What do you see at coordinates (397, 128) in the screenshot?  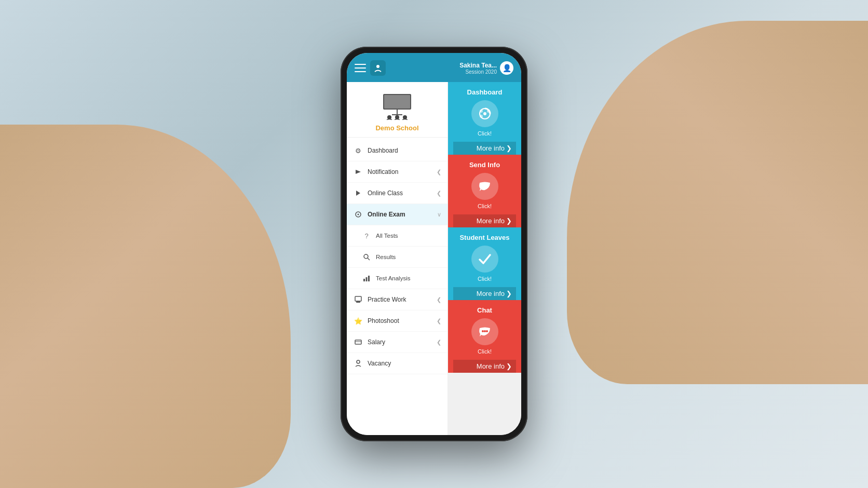 I see `school-name: Demo School` at bounding box center [397, 128].